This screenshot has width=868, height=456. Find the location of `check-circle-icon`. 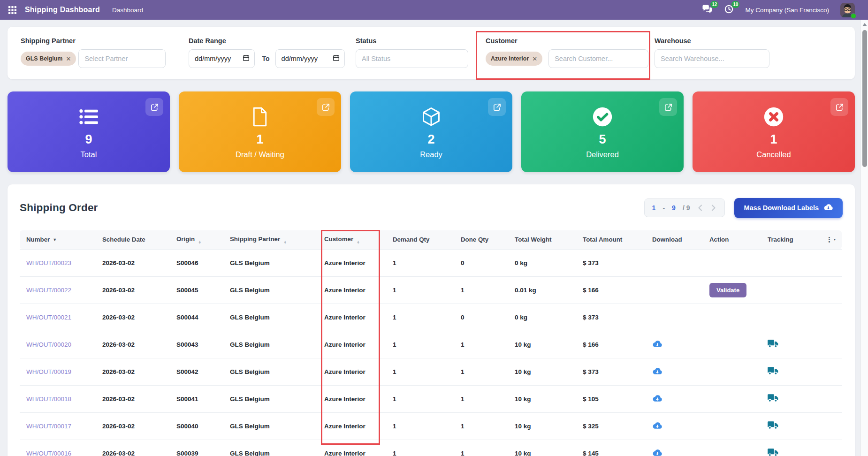

check-circle-icon is located at coordinates (602, 117).